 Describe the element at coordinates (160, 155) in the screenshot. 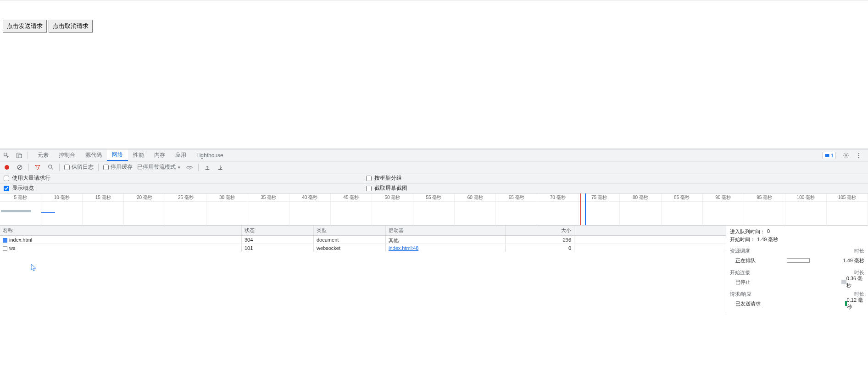

I see `tab-memory: 内存` at that location.